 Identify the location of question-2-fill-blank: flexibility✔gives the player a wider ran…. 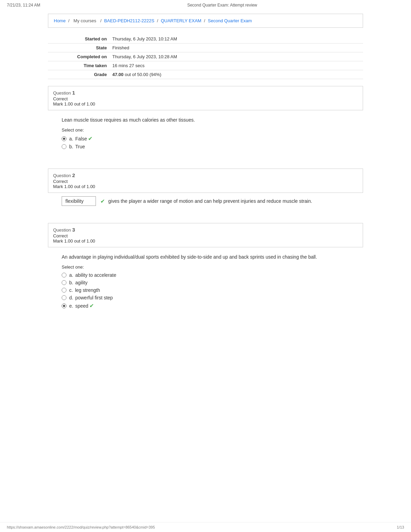
(206, 205).